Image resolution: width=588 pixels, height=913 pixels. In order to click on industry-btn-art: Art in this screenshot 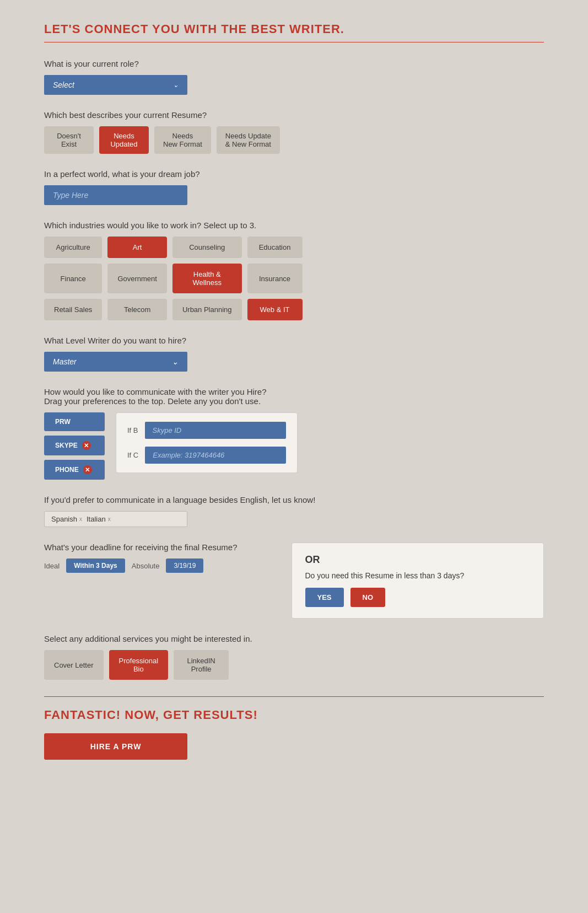, I will do `click(137, 247)`.